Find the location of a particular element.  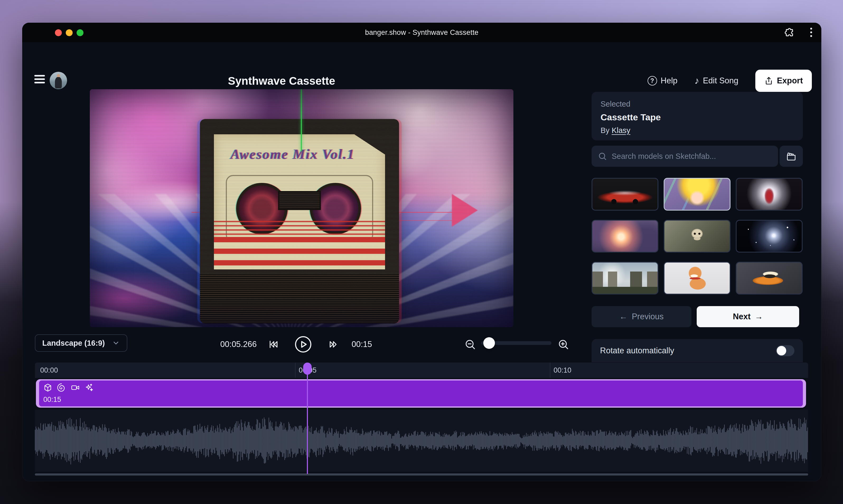

window-title: banger.show - Synthwave Cassette is located at coordinates (422, 33).